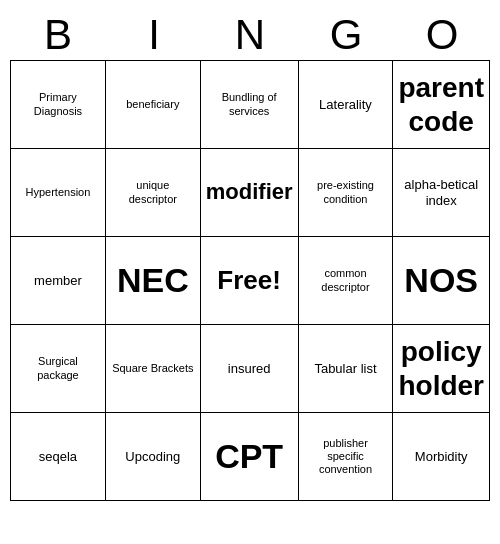  What do you see at coordinates (249, 280) in the screenshot?
I see `cell-text: Free!` at bounding box center [249, 280].